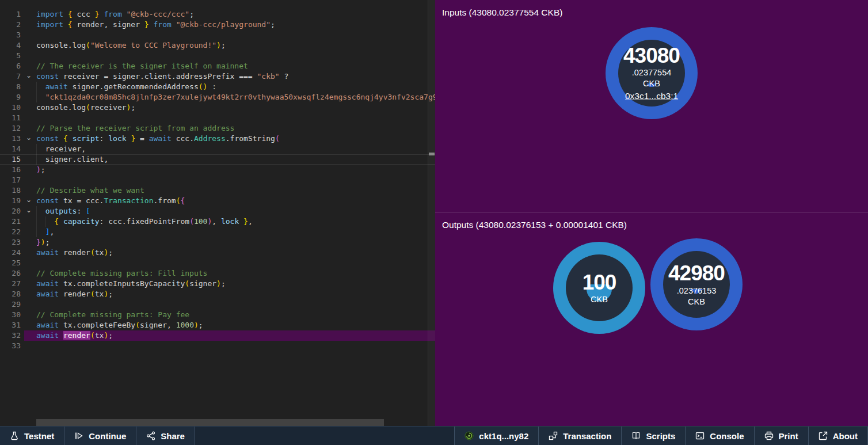 The width and height of the screenshot is (868, 445). I want to click on code-content: await signer.getRecommendedAddress() :, so click(230, 87).